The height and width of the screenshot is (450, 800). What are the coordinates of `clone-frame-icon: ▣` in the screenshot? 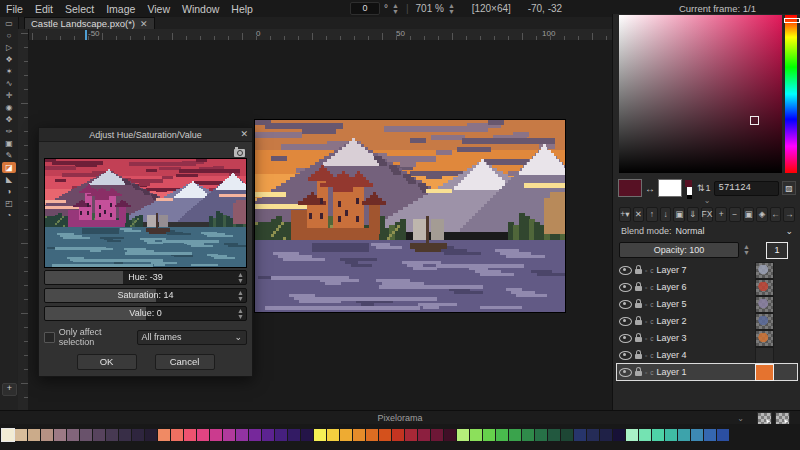 It's located at (749, 214).